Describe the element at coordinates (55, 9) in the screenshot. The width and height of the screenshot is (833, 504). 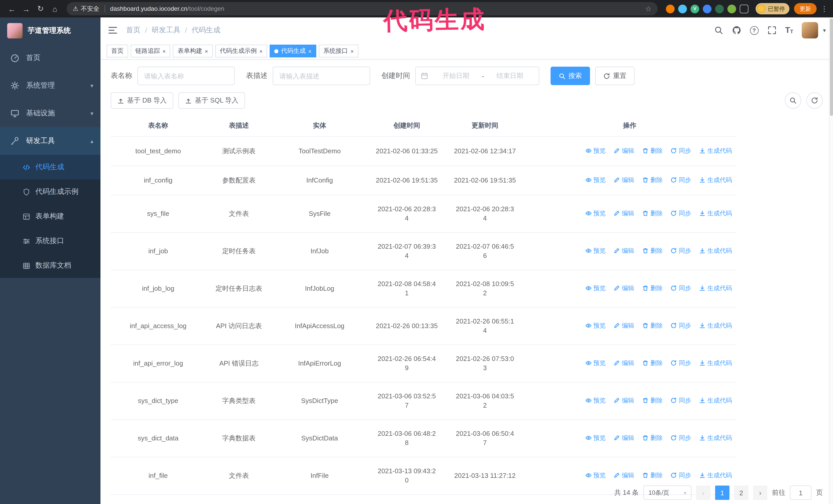
I see `browser-home-icon: ⌂` at that location.